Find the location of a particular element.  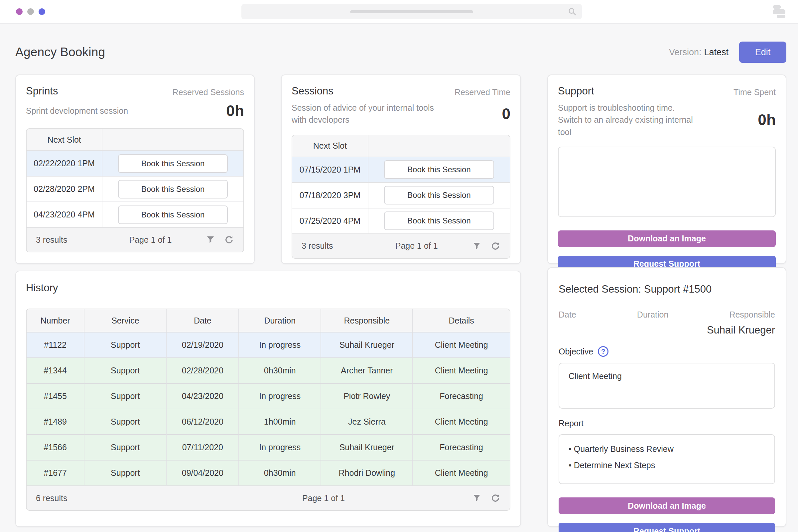

results-count: 6 results is located at coordinates (106, 498).